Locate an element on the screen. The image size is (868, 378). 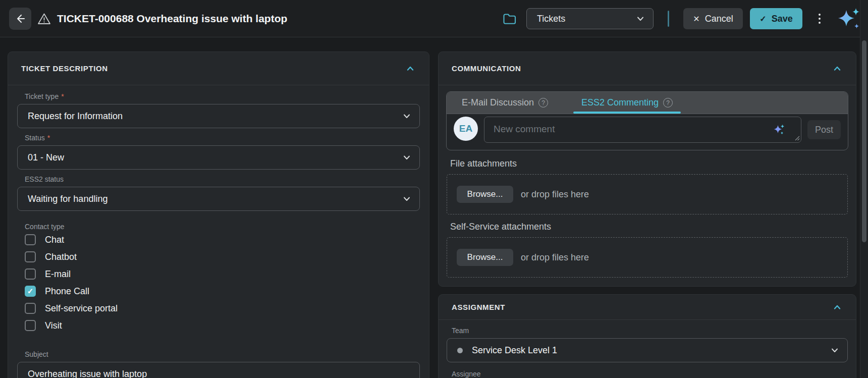
tab-email-discussion: E-Mail Discussion is located at coordinates (505, 103).